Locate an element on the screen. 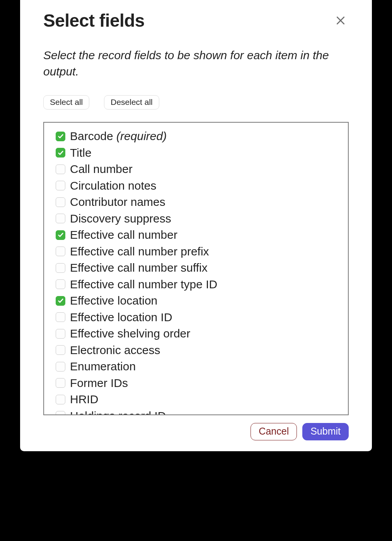 Image resolution: width=392 pixels, height=541 pixels. field-label: Effective call number suffix is located at coordinates (139, 268).